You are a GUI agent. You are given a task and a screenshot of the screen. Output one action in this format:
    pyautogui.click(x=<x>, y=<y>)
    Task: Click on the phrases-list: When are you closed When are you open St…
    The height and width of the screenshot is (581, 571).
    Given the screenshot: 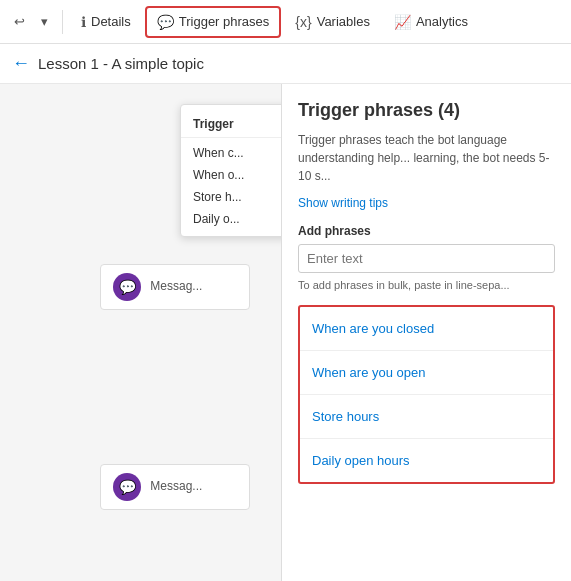 What is the action you would take?
    pyautogui.click(x=426, y=394)
    